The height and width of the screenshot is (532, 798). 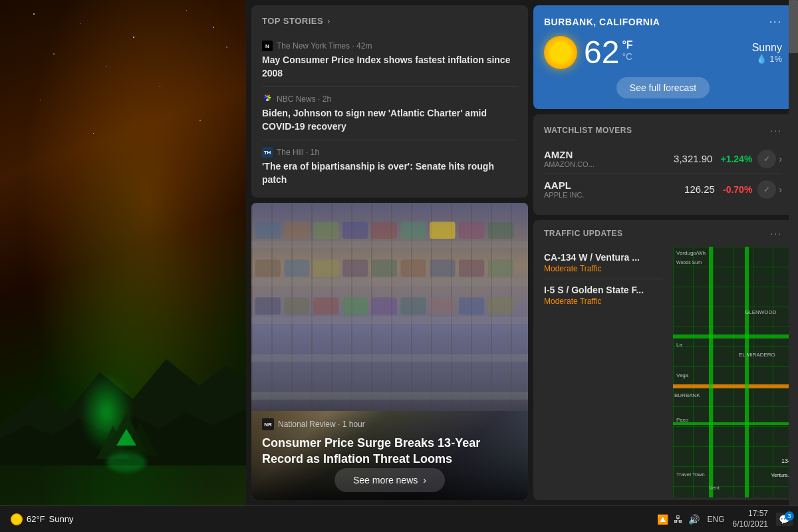 I want to click on top-stories-card: TOP STORIES › N The New York Times · 42m…, so click(x=390, y=101).